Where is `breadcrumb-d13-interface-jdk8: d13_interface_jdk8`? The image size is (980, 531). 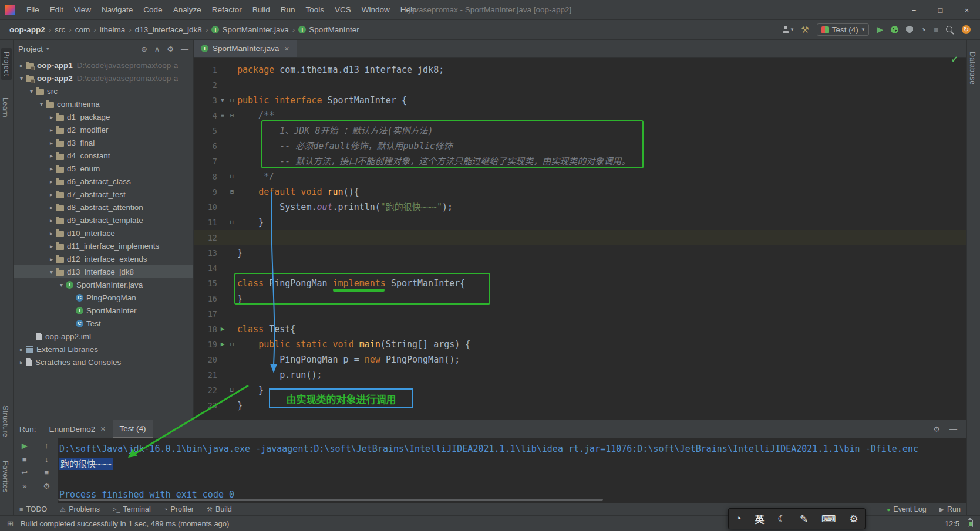 breadcrumb-d13-interface-jdk8: d13_interface_jdk8 is located at coordinates (169, 29).